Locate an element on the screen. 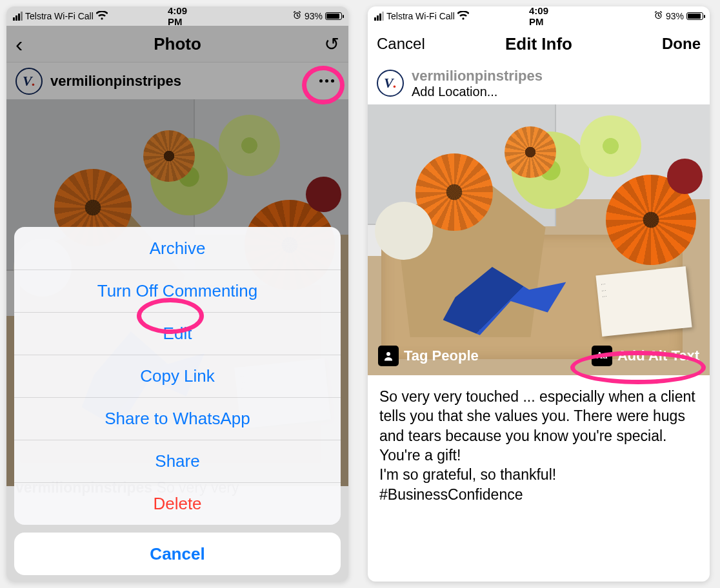 Image resolution: width=720 pixels, height=588 pixels. aa-icon: Aa is located at coordinates (602, 356).